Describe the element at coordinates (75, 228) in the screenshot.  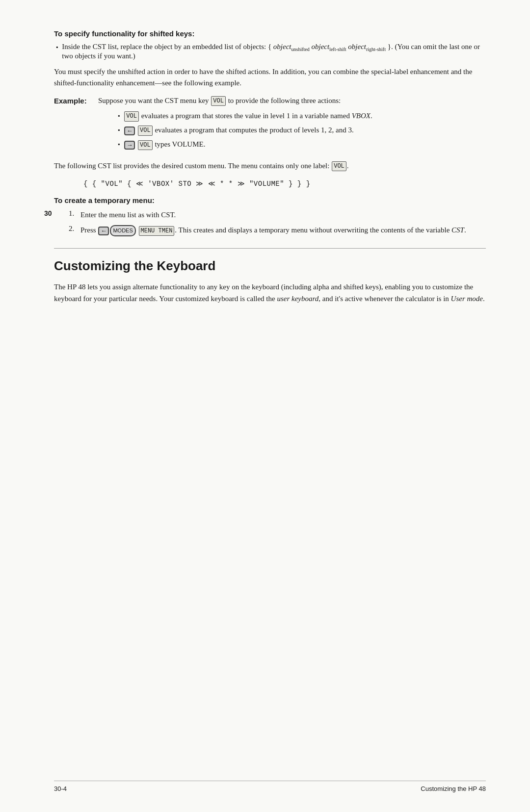
I see `step-2-num: 2.` at that location.